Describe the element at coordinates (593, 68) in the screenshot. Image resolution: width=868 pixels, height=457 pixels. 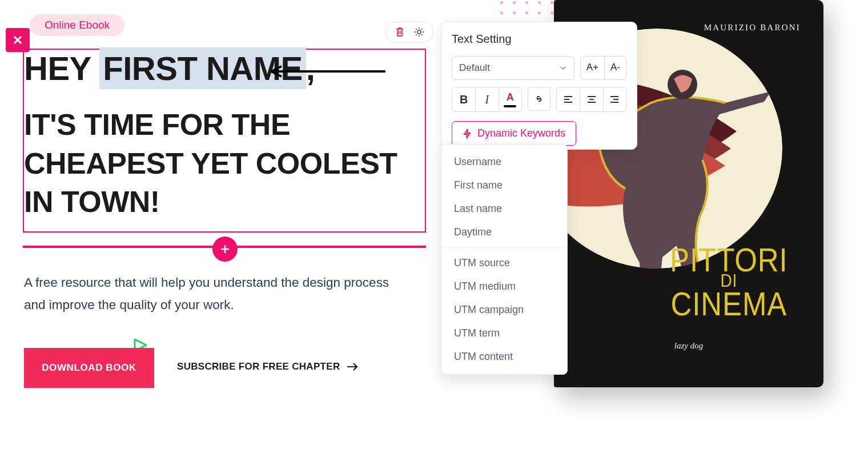
I see `font-size-increase: A+` at that location.